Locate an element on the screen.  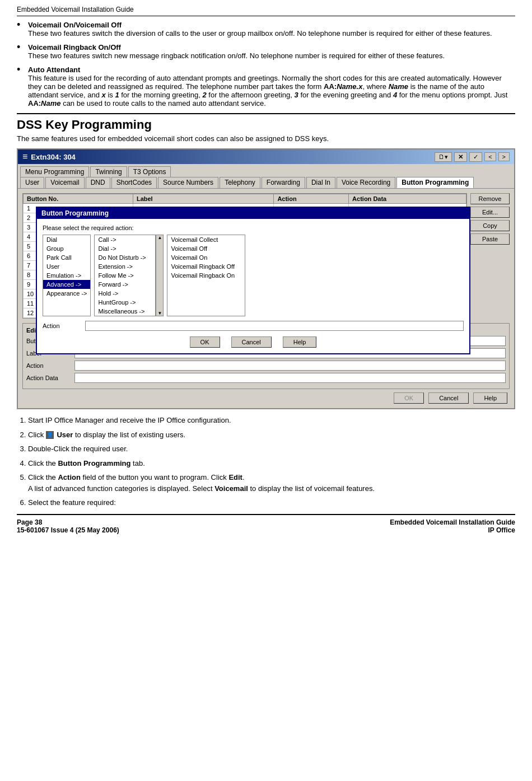
footer-guide-title: Embedded Voicemail Installation Guide is located at coordinates (452, 522).